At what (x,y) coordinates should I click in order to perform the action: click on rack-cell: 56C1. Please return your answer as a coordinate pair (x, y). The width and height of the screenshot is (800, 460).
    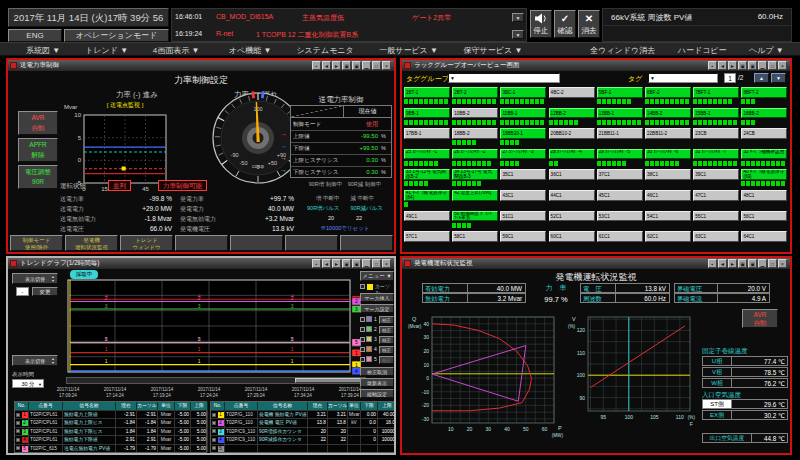
    Looking at the image, I should click on (764, 216).